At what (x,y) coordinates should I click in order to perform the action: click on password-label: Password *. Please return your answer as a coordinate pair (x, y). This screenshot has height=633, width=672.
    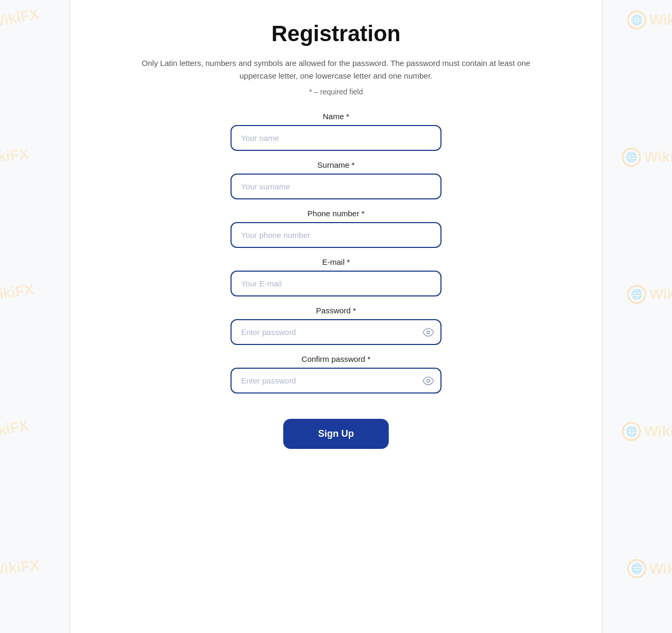
    Looking at the image, I should click on (336, 310).